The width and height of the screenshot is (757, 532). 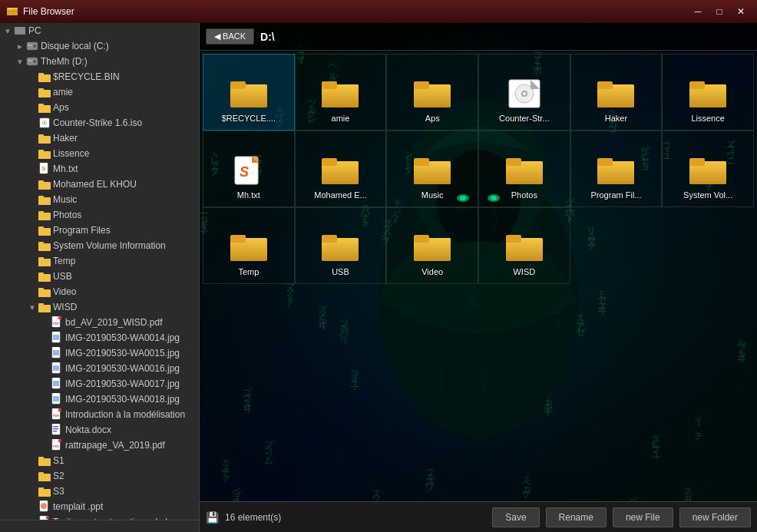 I want to click on file-cell-aps: Aps, so click(x=432, y=92).